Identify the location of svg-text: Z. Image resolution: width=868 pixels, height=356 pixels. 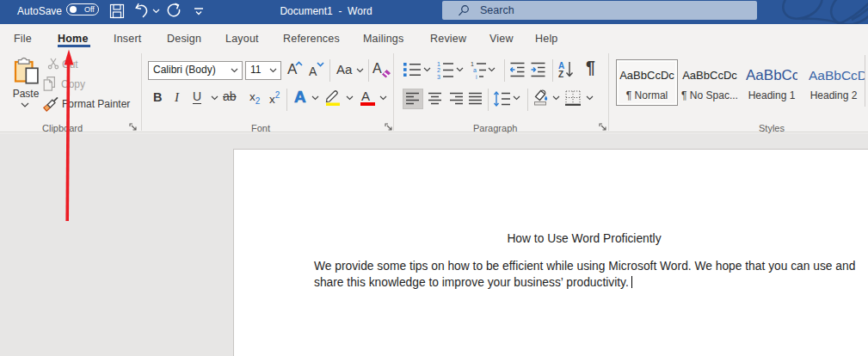
(561, 74).